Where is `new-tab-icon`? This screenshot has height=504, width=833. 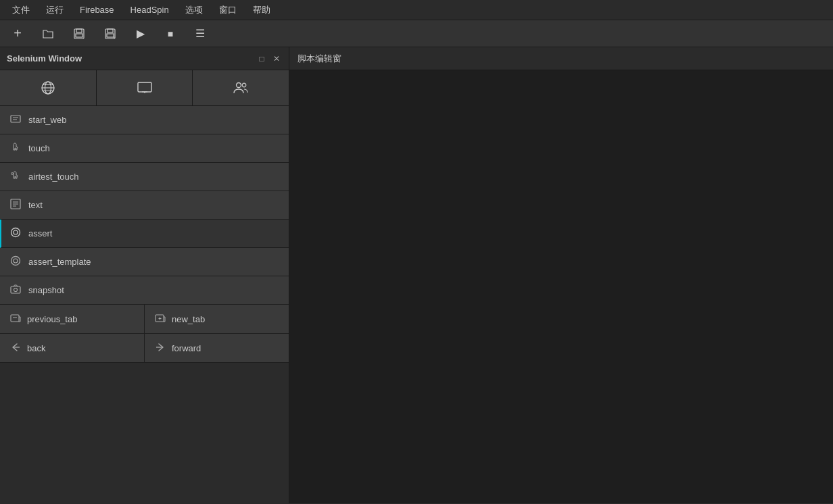
new-tab-icon is located at coordinates (160, 319).